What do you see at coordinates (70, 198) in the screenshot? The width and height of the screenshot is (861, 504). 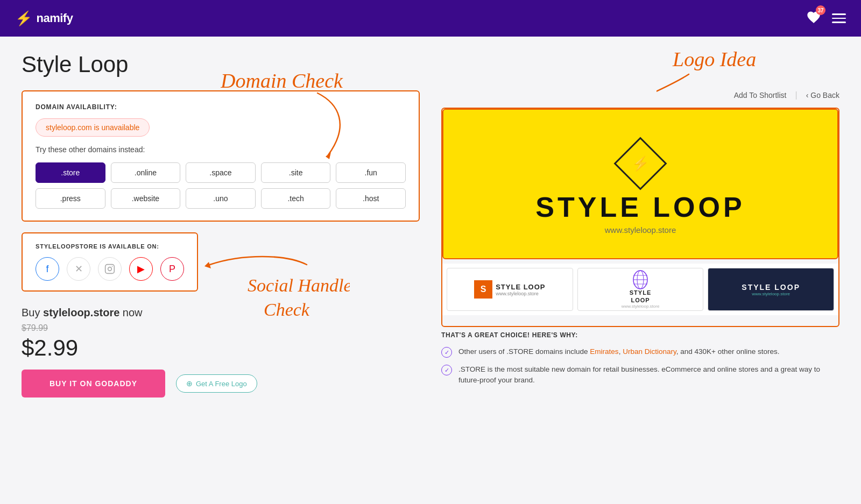 I see `tld-press: .press` at bounding box center [70, 198].